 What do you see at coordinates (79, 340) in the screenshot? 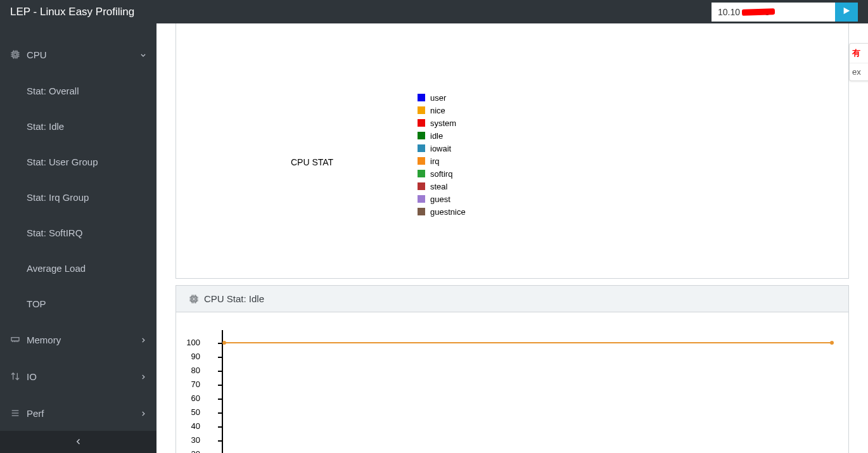
I see `sidebar-item-memory: Memory` at bounding box center [79, 340].